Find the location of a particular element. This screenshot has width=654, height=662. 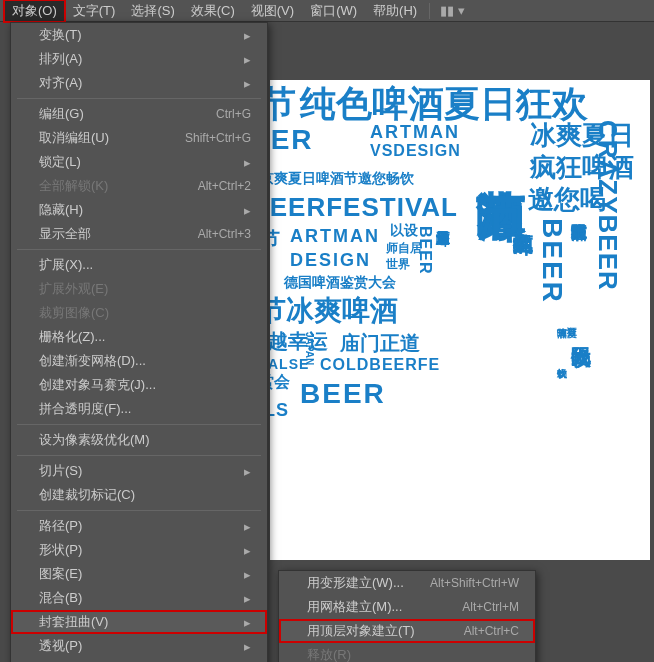

menu-item-shortcut: Alt+Ctrl+C is located at coordinates (492, 631).